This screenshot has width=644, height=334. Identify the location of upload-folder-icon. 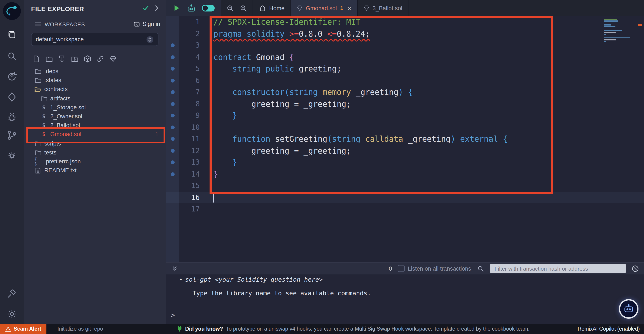
(75, 59).